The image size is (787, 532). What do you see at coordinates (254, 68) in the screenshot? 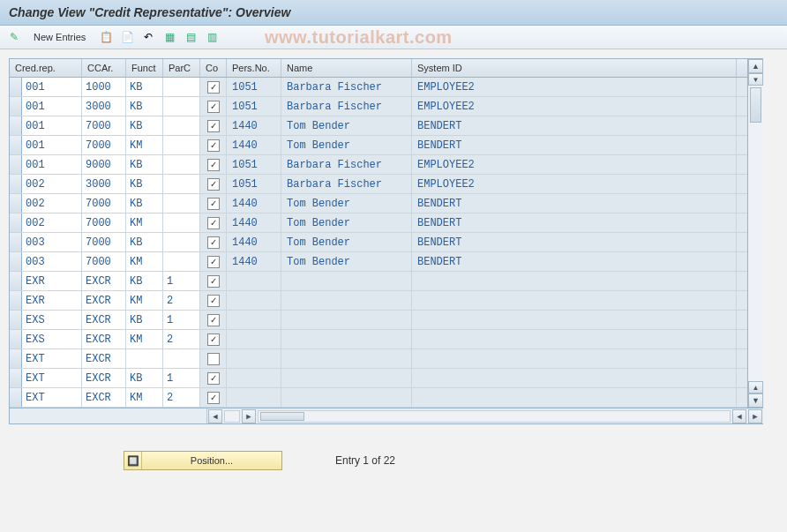
I see `col-header-persno: Pers.No.` at bounding box center [254, 68].